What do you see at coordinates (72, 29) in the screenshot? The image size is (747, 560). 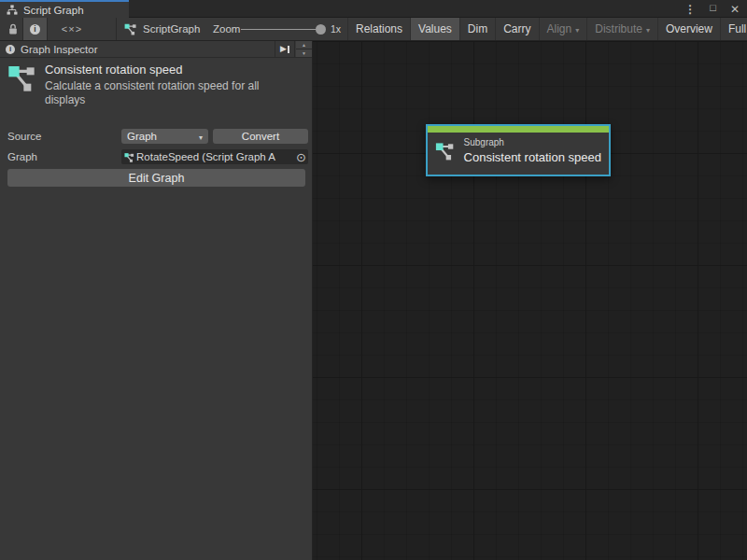 I see `code-view-toggle-button: <×>` at bounding box center [72, 29].